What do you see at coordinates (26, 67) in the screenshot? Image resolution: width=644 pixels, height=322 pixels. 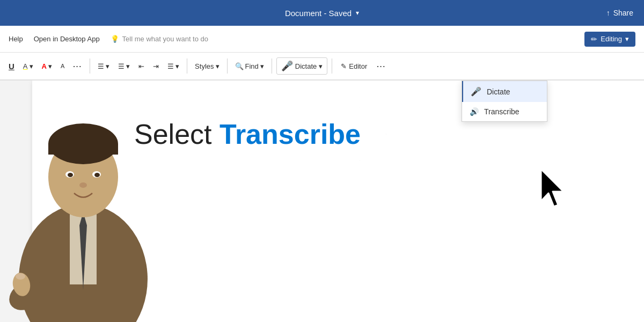 I see `highlight-icon: A` at bounding box center [26, 67].